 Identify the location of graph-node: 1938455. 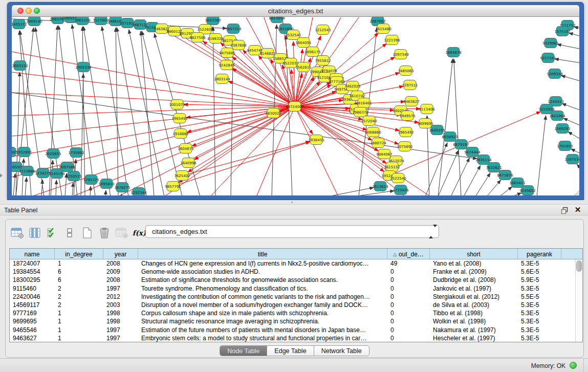
(316, 140).